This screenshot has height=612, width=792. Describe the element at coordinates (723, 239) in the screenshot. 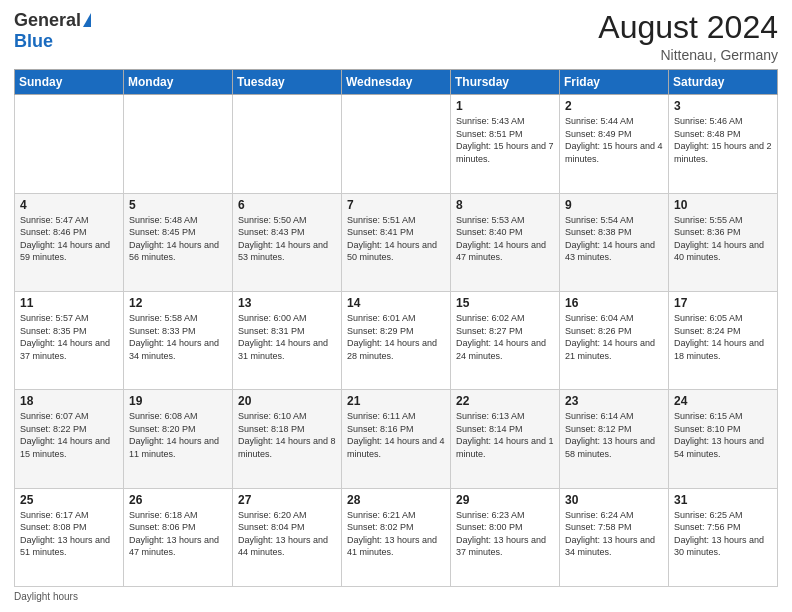

I see `day-info: Sunrise: 5:55 AM Sunset: 8:36 PM Dayligh…` at that location.